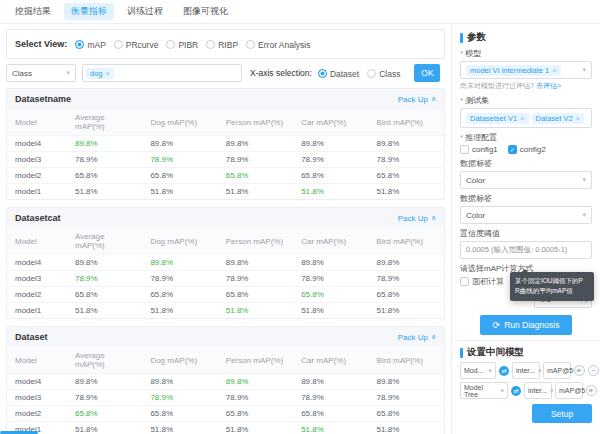  I want to click on ok-button: OK, so click(427, 73).